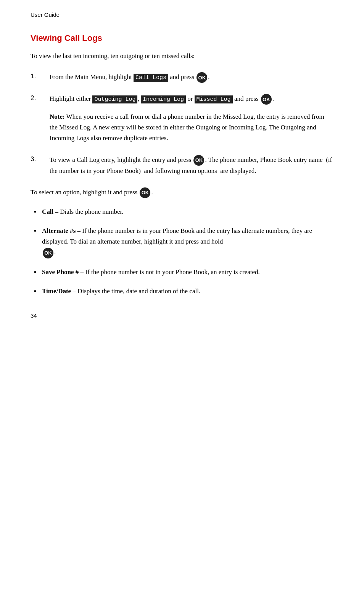 This screenshot has height=607, width=364. What do you see at coordinates (182, 273) in the screenshot?
I see `bullet-save-phone: • Save Phone # – If the phone number is …` at bounding box center [182, 273].